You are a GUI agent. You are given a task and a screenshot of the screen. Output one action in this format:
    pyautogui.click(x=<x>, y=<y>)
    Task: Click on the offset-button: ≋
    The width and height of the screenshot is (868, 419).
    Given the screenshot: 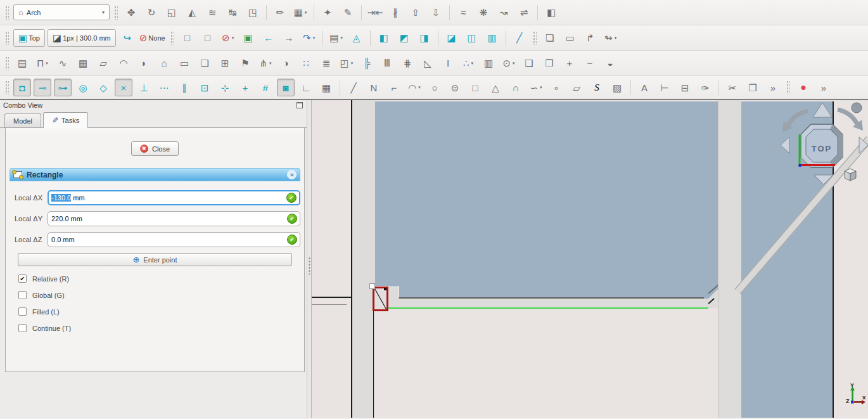 What is the action you would take?
    pyautogui.click(x=212, y=13)
    